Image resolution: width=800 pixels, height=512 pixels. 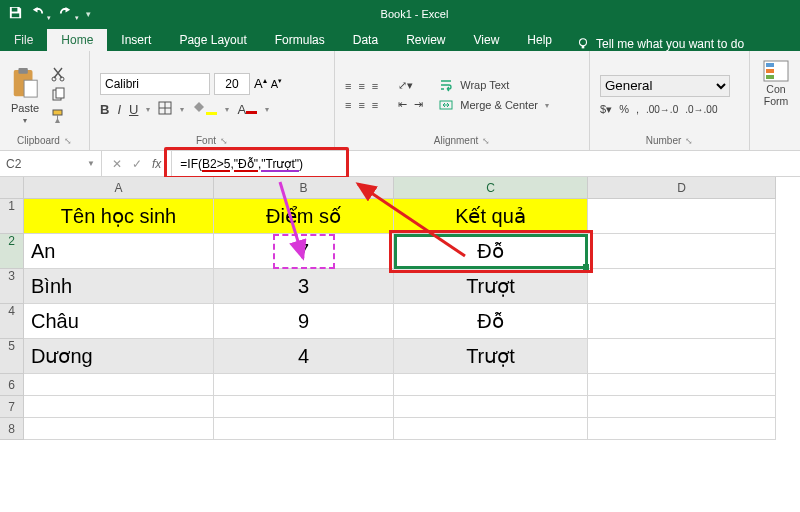 What do you see at coordinates (348, 105) in the screenshot?
I see `align-left-icon: ≡` at bounding box center [348, 105].